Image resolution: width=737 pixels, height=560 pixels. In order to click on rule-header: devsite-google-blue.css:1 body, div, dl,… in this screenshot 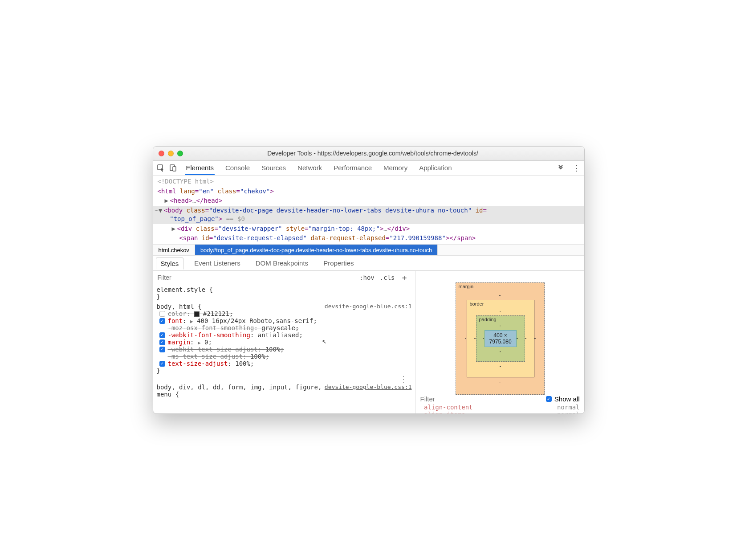, I will do `click(284, 391)`.